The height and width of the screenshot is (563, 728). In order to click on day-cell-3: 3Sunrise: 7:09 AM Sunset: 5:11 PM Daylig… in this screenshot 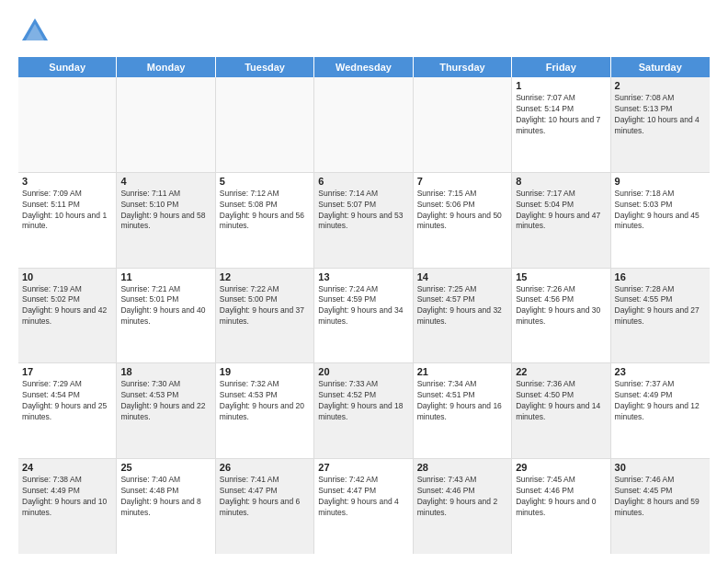, I will do `click(68, 221)`.